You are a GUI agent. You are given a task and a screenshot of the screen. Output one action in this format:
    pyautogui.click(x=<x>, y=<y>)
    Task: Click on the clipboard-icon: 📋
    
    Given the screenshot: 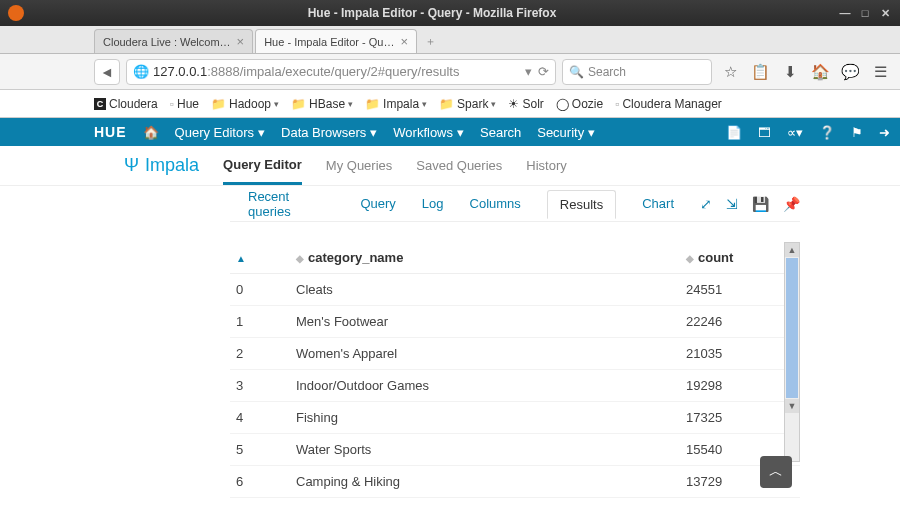 What is the action you would take?
    pyautogui.click(x=760, y=72)
    